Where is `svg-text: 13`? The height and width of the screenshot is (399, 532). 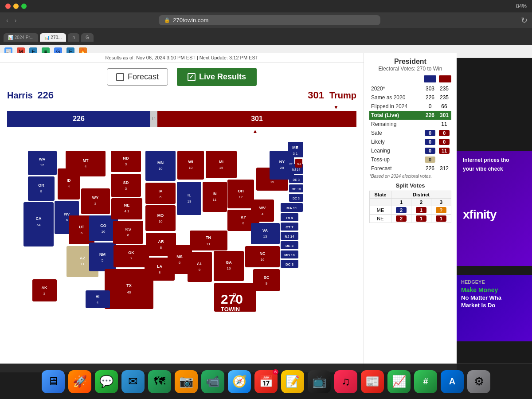
svg-text: 13 is located at coordinates (265, 237).